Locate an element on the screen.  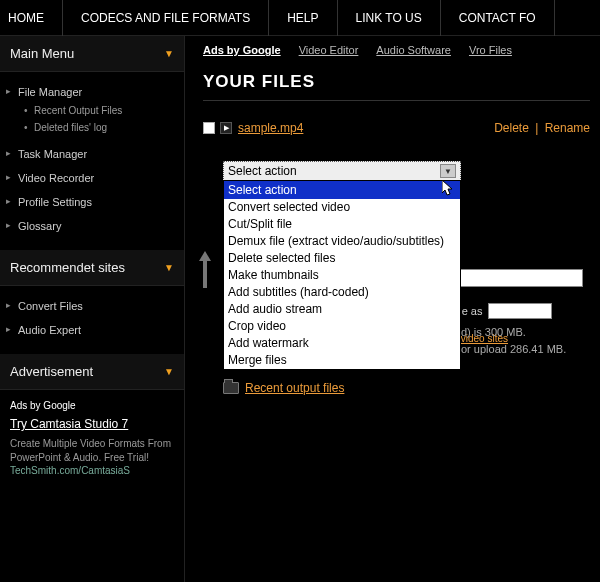
option-select-action: Select action is located at coordinates (342, 190).